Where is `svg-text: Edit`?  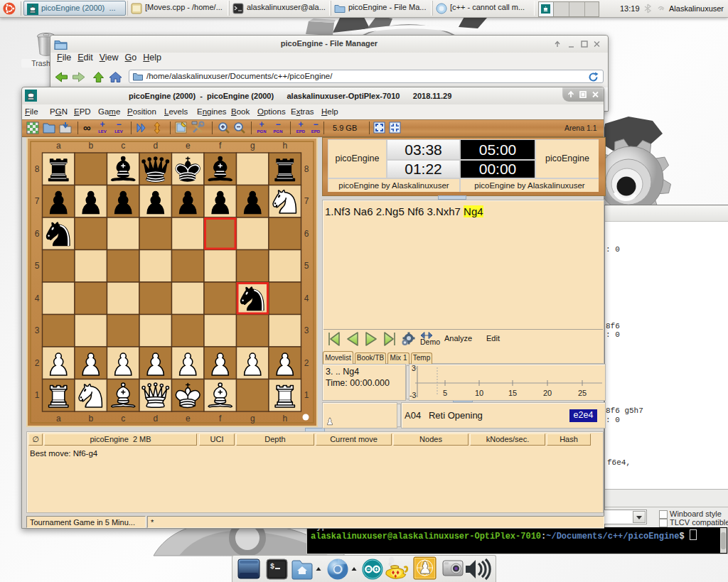 svg-text: Edit is located at coordinates (493, 338).